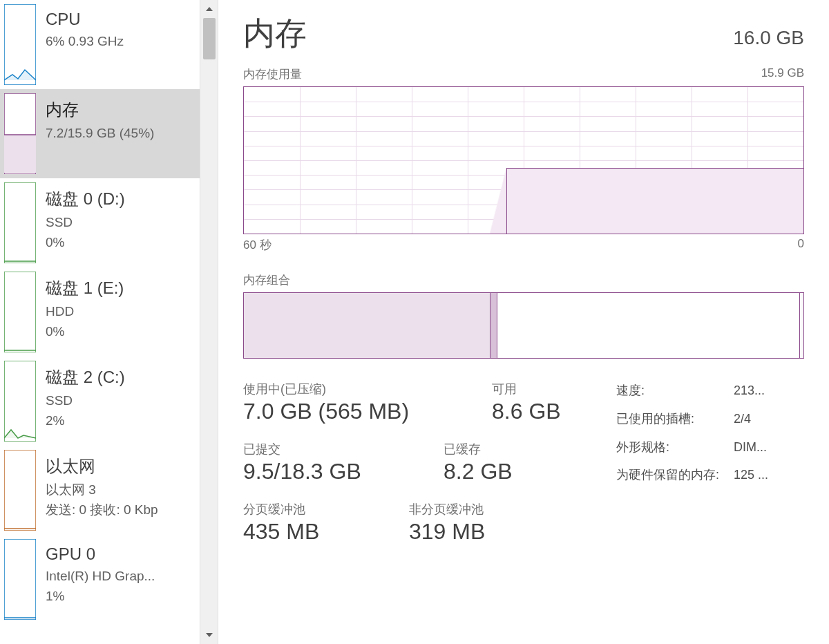 This screenshot has height=644, width=829. Describe the element at coordinates (209, 322) in the screenshot. I see `scroll-track` at that location.